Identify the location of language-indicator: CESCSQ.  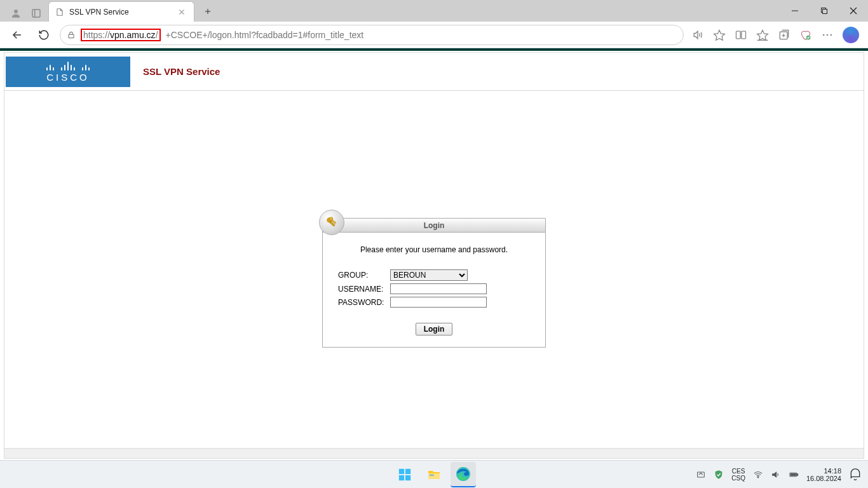
(738, 475).